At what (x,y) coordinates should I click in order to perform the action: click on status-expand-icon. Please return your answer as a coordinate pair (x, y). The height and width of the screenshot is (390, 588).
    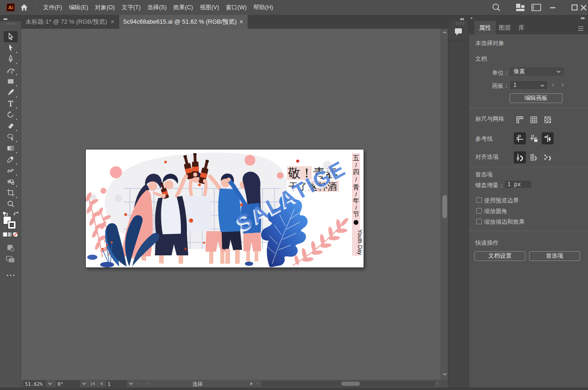
    Looking at the image, I should click on (252, 384).